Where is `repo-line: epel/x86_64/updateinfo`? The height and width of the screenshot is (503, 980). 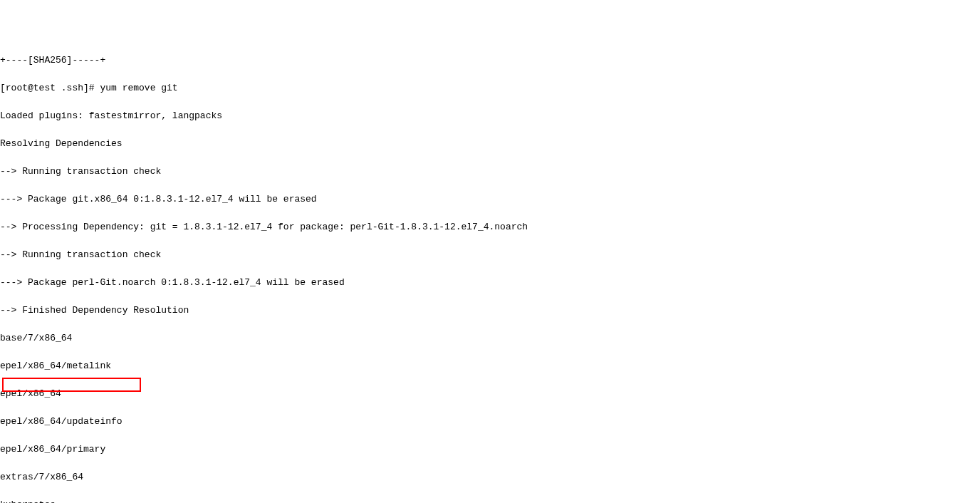
repo-line: epel/x86_64/updateinfo is located at coordinates (490, 422).